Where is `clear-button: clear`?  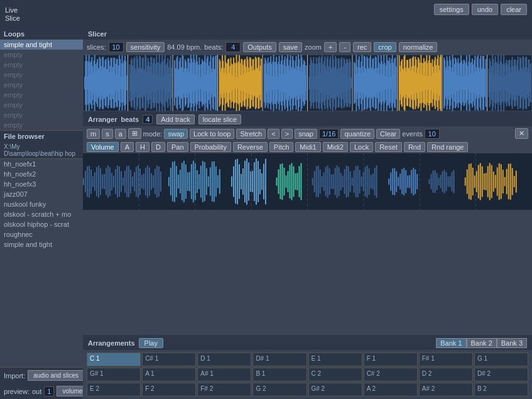
clear-button: clear is located at coordinates (514, 9).